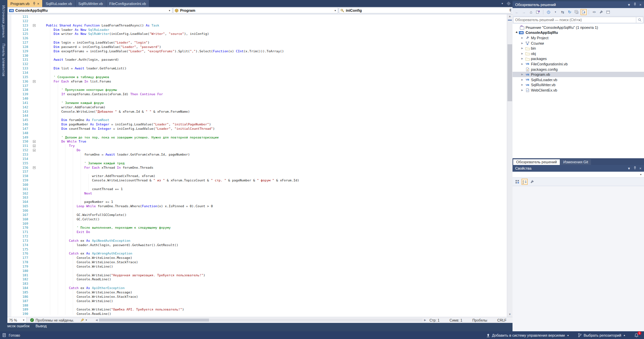 The width and height of the screenshot is (644, 339). What do you see at coordinates (259, 77) in the screenshot?
I see `code-line: 135 ' Сохраняем в таблицу форумов` at bounding box center [259, 77].